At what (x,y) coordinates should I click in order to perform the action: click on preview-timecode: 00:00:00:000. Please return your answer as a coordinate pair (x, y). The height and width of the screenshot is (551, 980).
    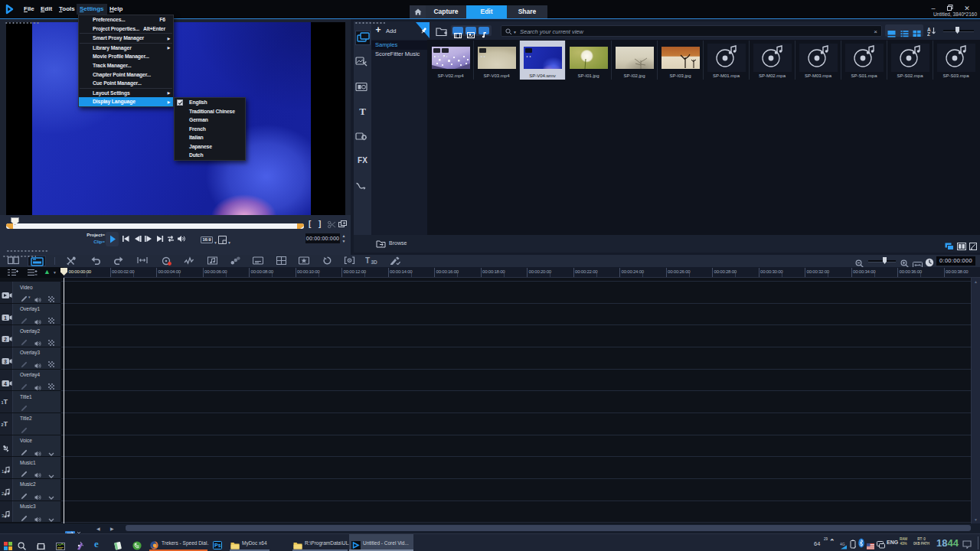
    Looking at the image, I should click on (323, 239).